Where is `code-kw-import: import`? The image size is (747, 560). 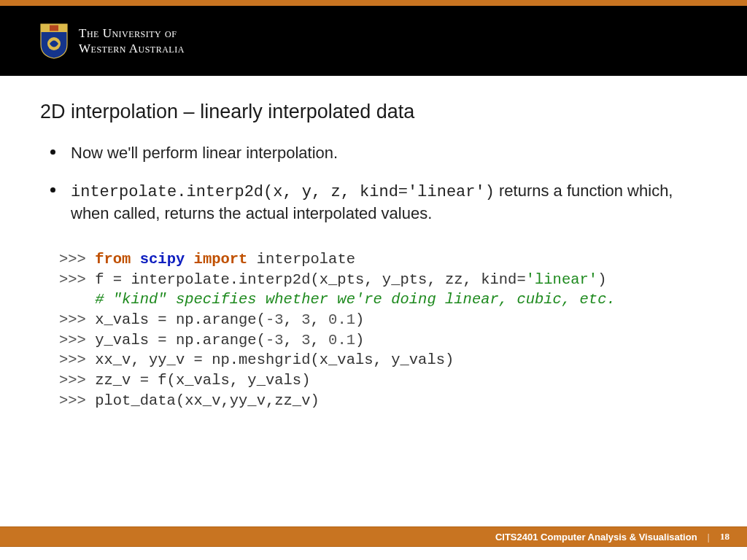 code-kw-import: import is located at coordinates (221, 260).